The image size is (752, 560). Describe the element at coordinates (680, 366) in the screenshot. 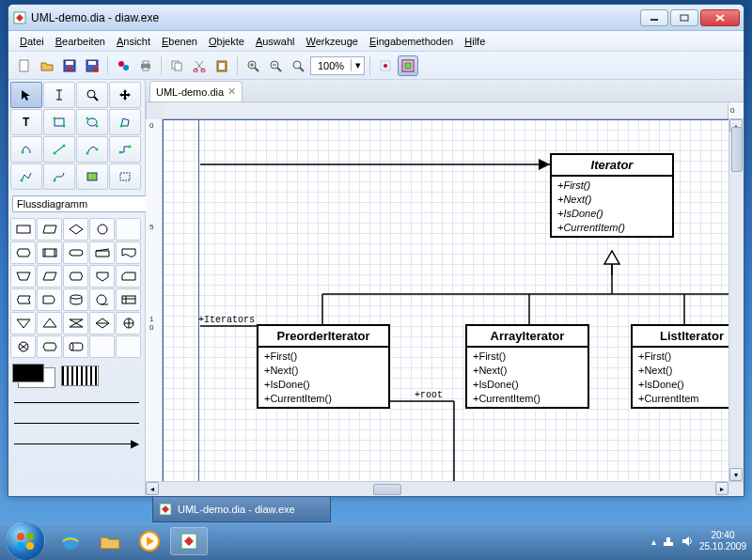

I see `uml-class-list: ListIterator +First() +Next() +IsDone() …` at that location.